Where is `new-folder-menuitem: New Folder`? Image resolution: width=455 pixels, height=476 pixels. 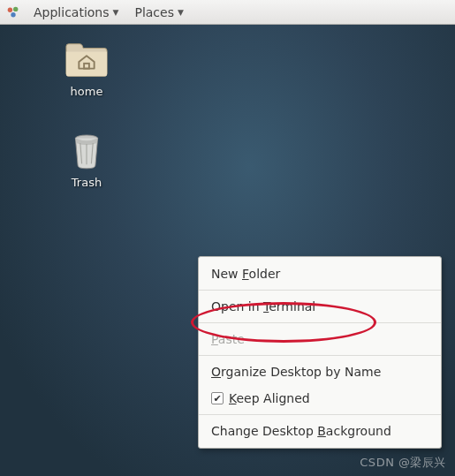 new-folder-menuitem: New Folder is located at coordinates (320, 274).